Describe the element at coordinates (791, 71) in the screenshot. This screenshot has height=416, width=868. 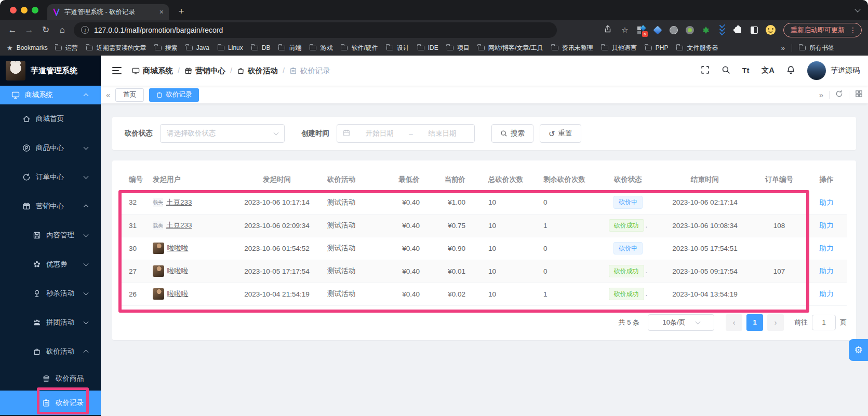
I see `notification-bell-icon` at that location.